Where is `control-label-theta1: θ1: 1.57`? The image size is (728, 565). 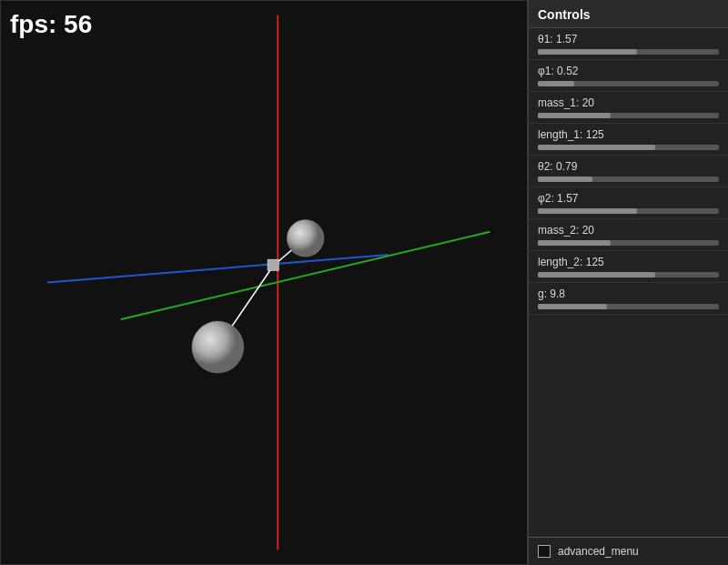
control-label-theta1: θ1: 1.57 is located at coordinates (628, 39).